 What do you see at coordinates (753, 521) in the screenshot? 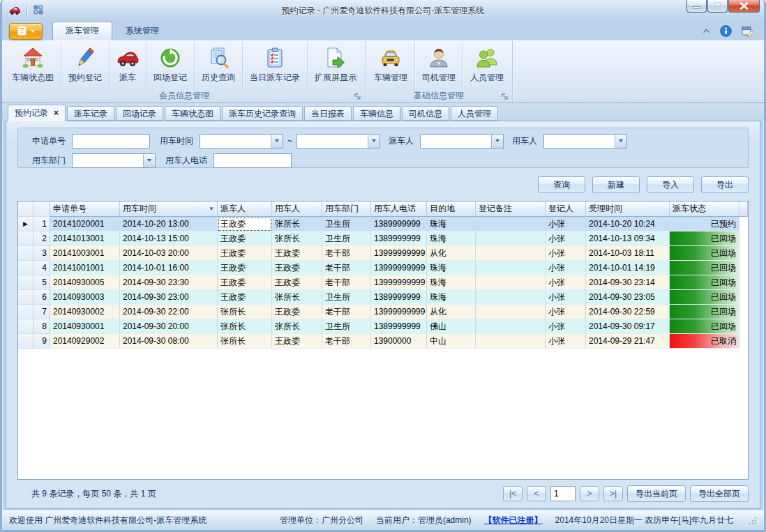
I see `resize-grip` at bounding box center [753, 521].